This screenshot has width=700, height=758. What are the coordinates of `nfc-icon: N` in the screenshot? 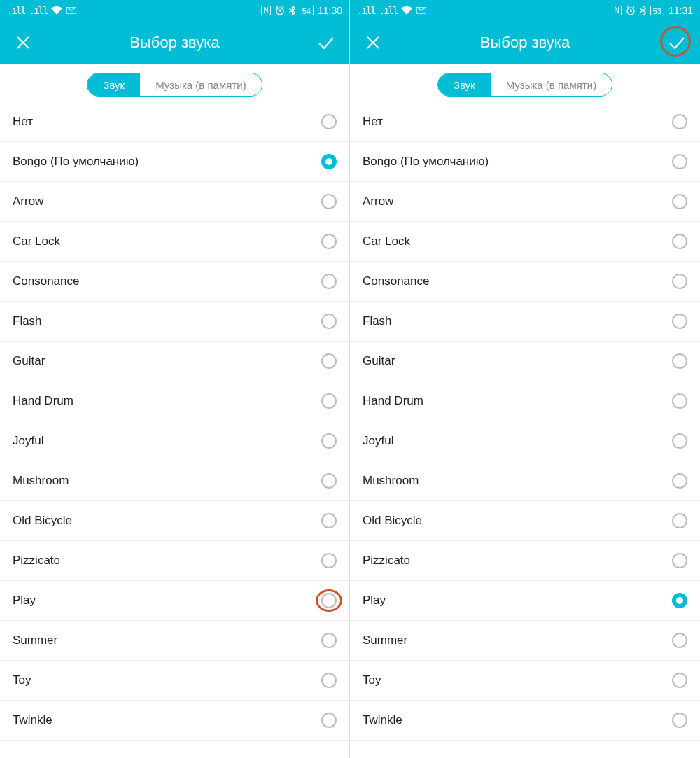 It's located at (266, 10).